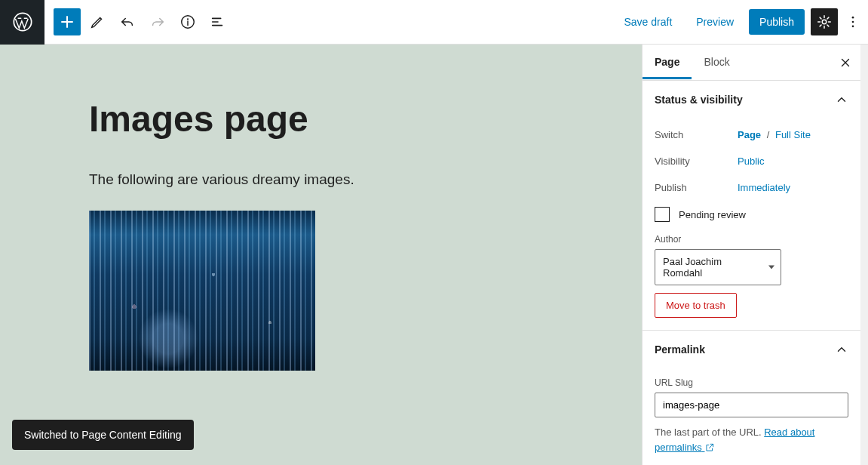 Image resolution: width=868 pixels, height=465 pixels. I want to click on close-icon, so click(845, 63).